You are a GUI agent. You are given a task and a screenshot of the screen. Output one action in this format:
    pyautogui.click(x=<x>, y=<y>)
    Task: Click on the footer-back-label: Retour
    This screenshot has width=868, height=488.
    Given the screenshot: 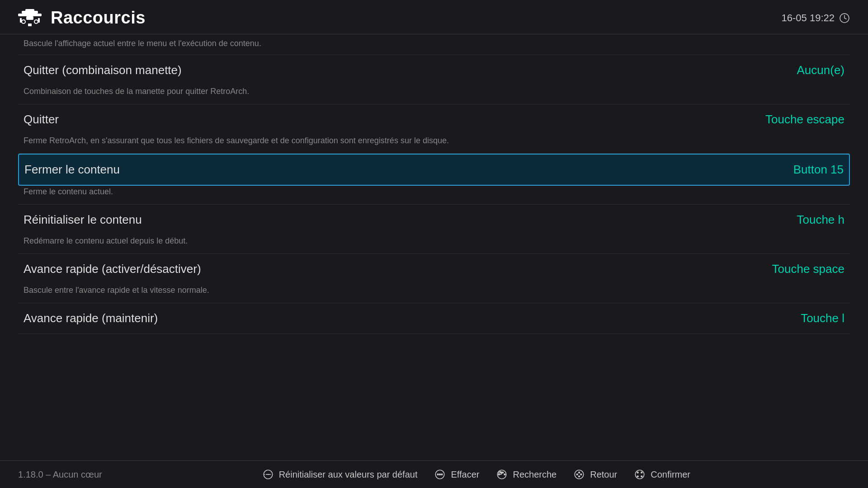 What is the action you would take?
    pyautogui.click(x=604, y=474)
    